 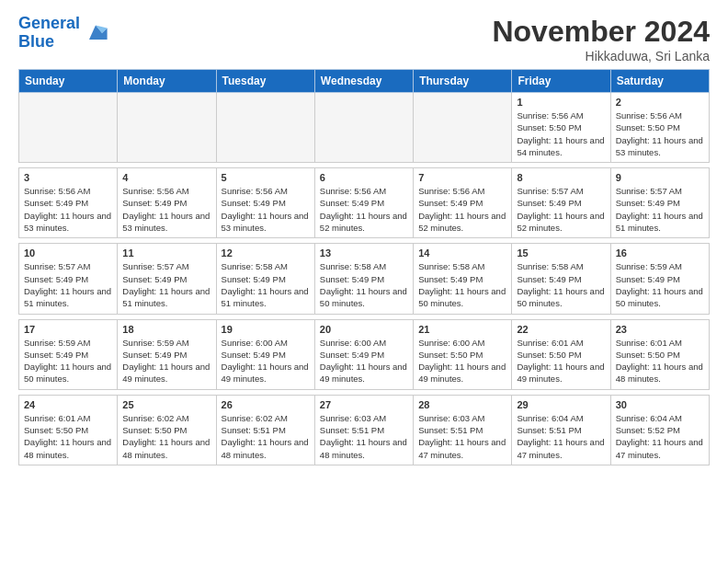 I want to click on calendar-header-saturday: Saturday, so click(x=660, y=81).